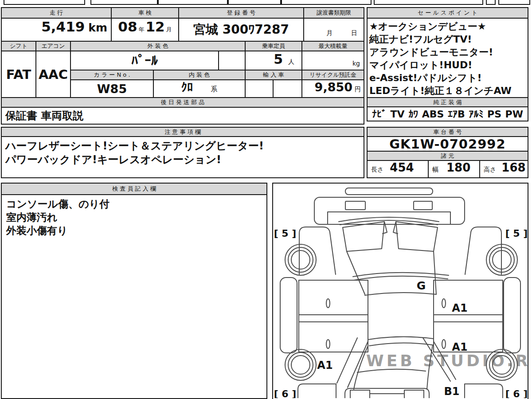 The width and height of the screenshot is (532, 399). Describe the element at coordinates (19, 74) in the screenshot. I see `shift-code: FAT` at that location.